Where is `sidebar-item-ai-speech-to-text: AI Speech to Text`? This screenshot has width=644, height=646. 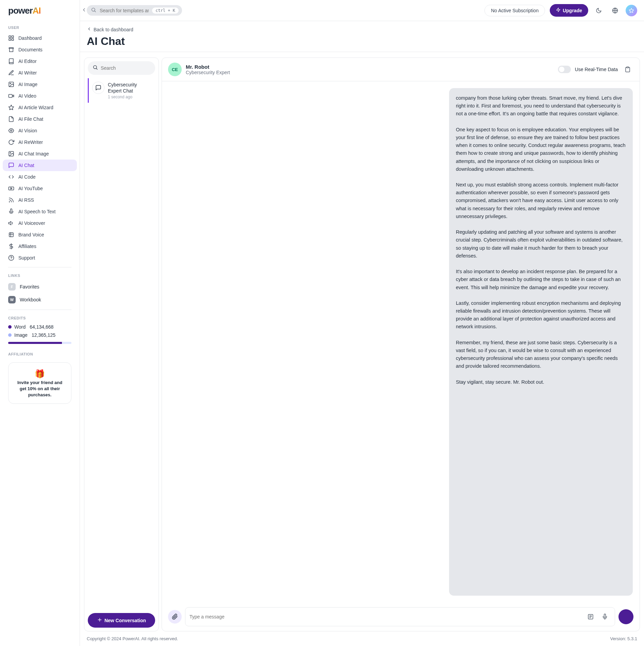
sidebar-item-ai-speech-to-text: AI Speech to Text is located at coordinates (40, 212).